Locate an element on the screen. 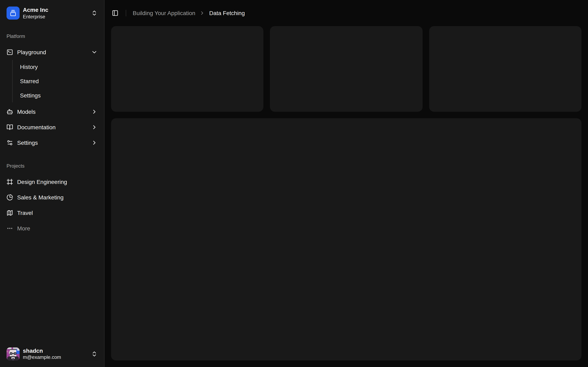 The width and height of the screenshot is (588, 367). user-menu-button: shadcn m@example.com is located at coordinates (52, 354).